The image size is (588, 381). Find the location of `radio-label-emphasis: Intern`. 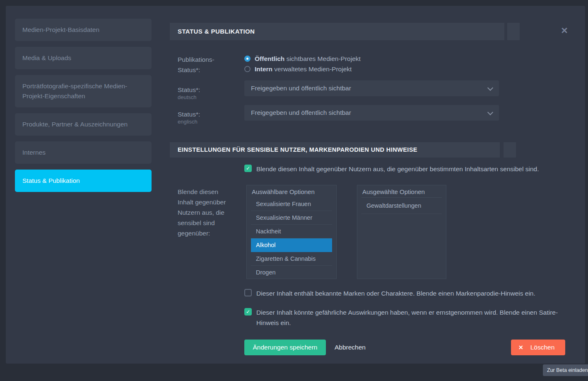

radio-label-emphasis: Intern is located at coordinates (263, 69).